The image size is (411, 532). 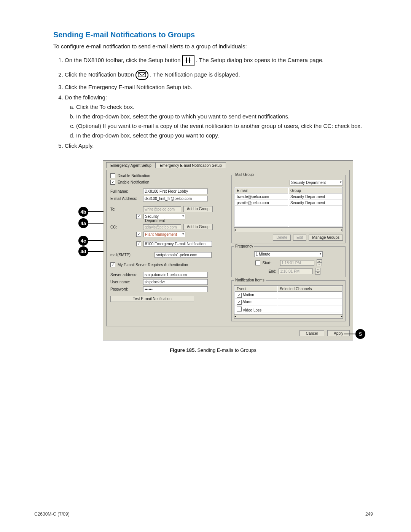 What do you see at coordinates (258, 263) in the screenshot?
I see `checkbox-start` at bounding box center [258, 263].